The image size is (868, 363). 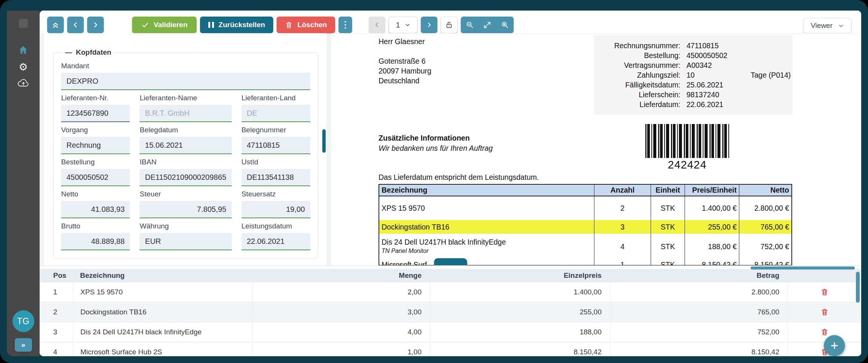 I want to click on zoom-out-button, so click(x=470, y=25).